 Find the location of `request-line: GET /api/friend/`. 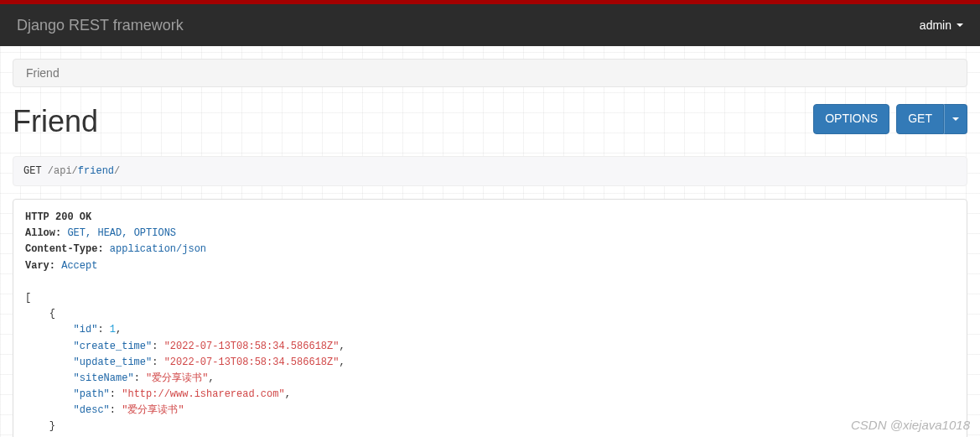

request-line: GET /api/friend/ is located at coordinates (490, 171).